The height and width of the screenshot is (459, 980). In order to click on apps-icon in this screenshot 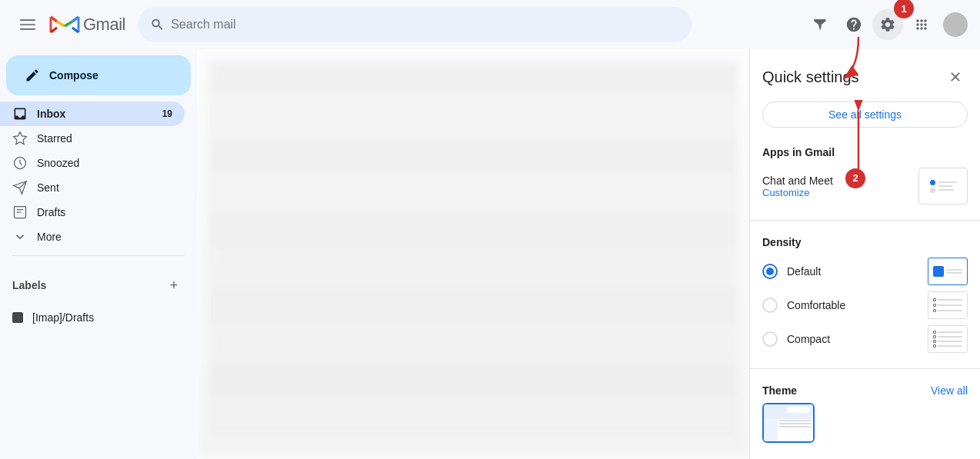, I will do `click(922, 25)`.